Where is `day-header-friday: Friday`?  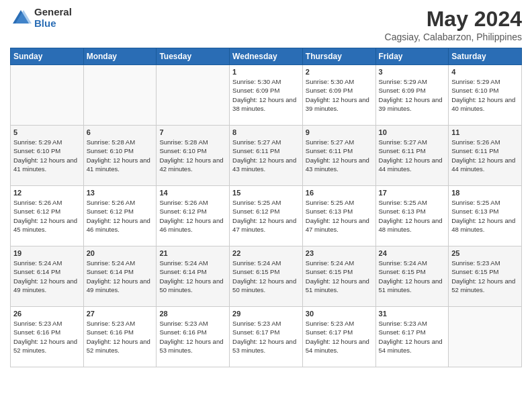
day-header-friday: Friday is located at coordinates (412, 56).